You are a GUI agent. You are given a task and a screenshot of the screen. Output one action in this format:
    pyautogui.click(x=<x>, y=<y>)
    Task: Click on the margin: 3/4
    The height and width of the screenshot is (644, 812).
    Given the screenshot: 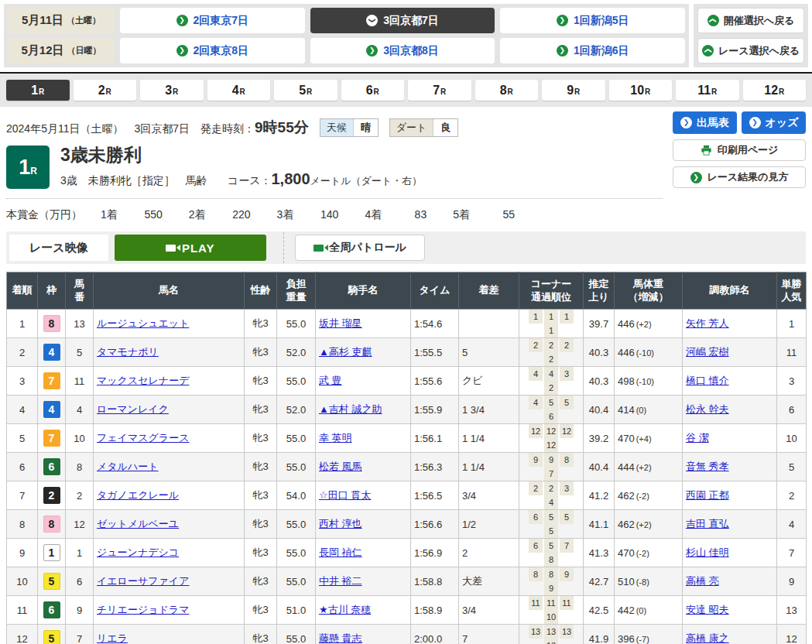 What is the action you would take?
    pyautogui.click(x=489, y=610)
    